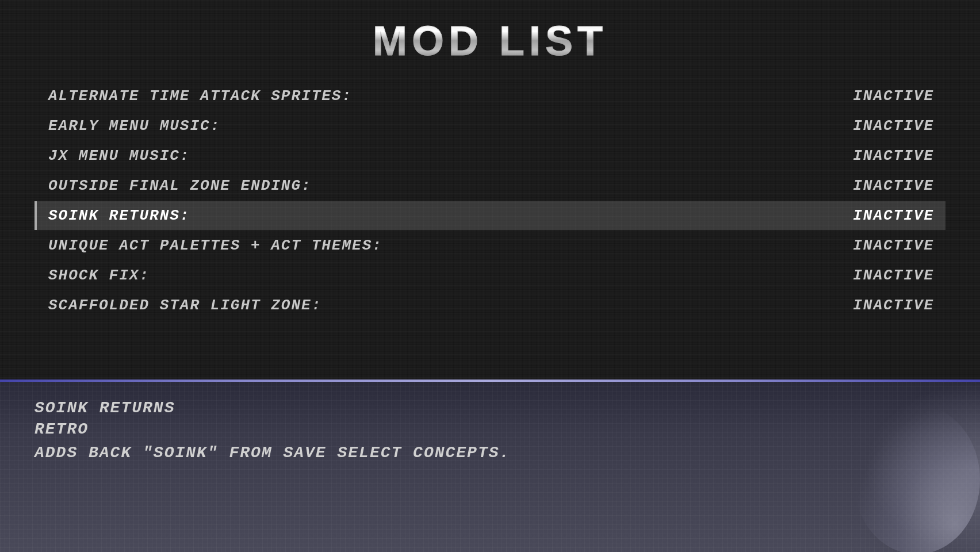 The height and width of the screenshot is (552, 980). Describe the element at coordinates (119, 156) in the screenshot. I see `mod-name: JX MENU MUSIC:` at that location.